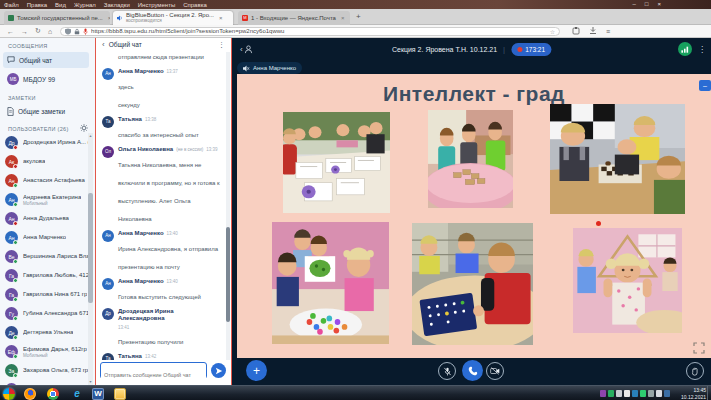 The image size is (711, 400). I want to click on message-text: спасибо за интересный опыт, so click(158, 135).